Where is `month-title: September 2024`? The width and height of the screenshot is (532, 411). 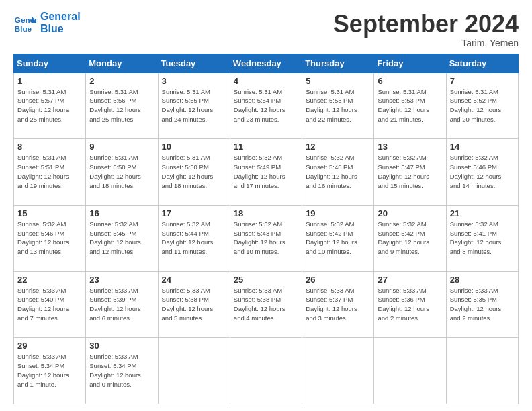 month-title: September 2024 is located at coordinates (426, 24).